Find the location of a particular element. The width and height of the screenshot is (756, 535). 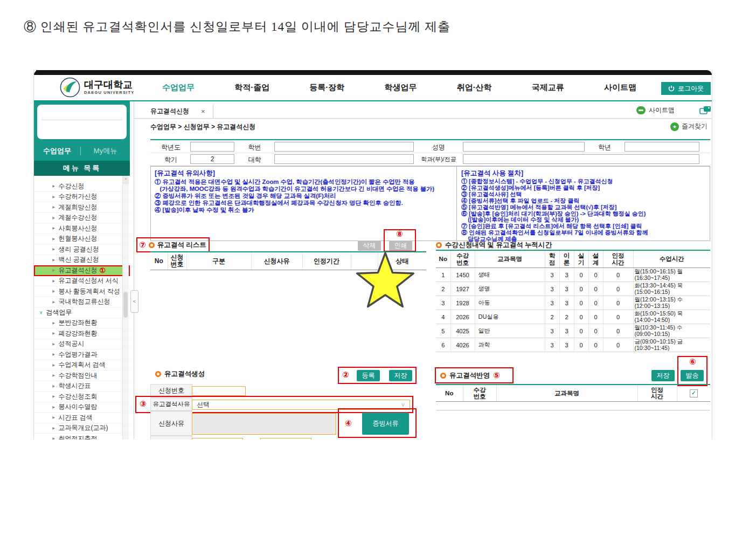

profile-box is located at coordinates (82, 122).